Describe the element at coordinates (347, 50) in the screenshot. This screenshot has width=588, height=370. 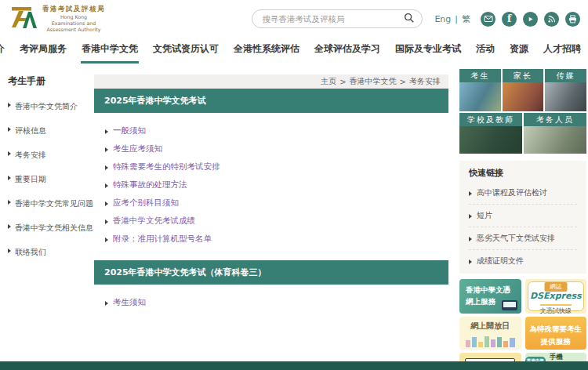
I see `nav-item-global: 全球评估及学习` at that location.